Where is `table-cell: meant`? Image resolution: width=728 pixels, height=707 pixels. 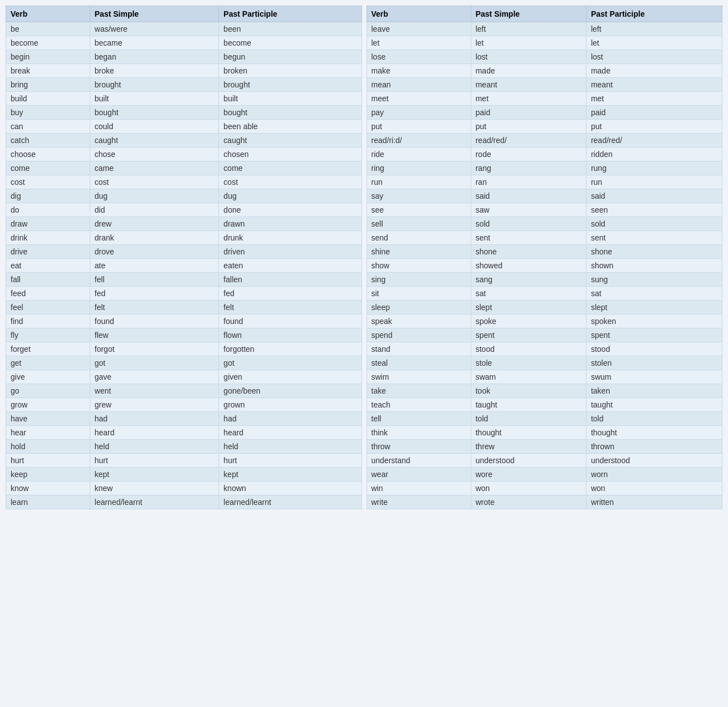 table-cell: meant is located at coordinates (528, 85).